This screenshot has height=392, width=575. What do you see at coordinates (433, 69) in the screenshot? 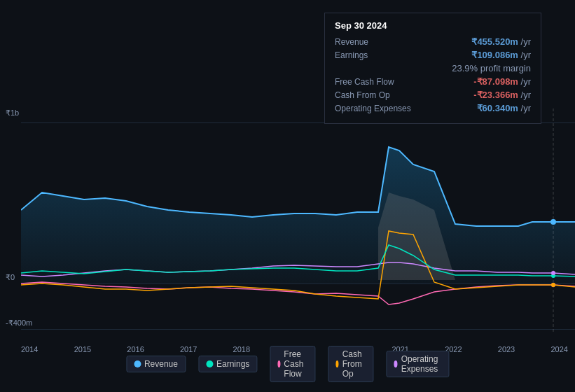
I see `tooltip-row-margin: 23.9% profit margin` at bounding box center [433, 69].